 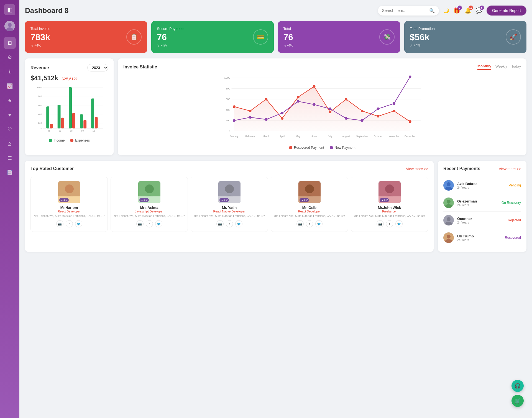 I want to click on sidebar-item-print: 🖨, so click(x=10, y=144).